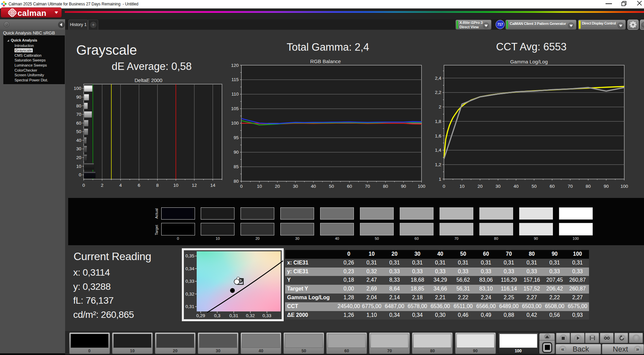  What do you see at coordinates (190, 269) in the screenshot?
I see `svg-text: 0,34` at bounding box center [190, 269].